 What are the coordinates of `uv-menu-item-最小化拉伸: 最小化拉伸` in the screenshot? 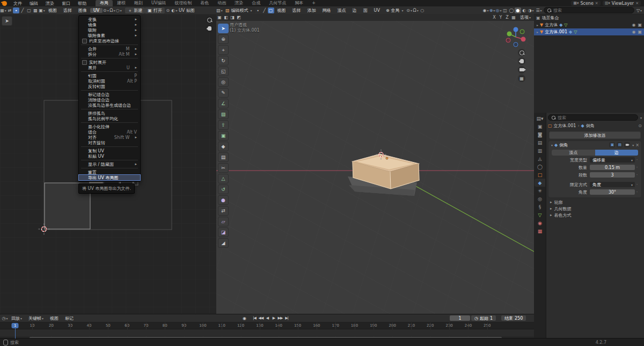 It's located at (109, 127).